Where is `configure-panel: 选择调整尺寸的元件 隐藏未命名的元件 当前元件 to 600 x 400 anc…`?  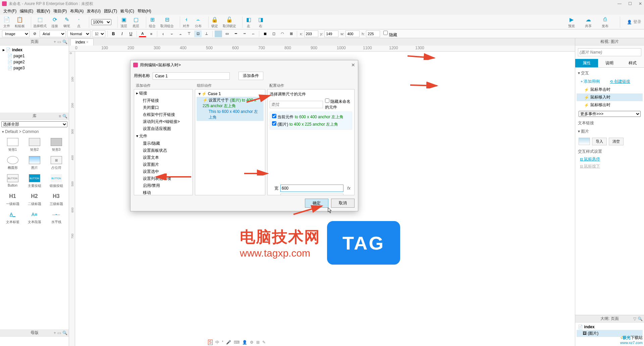
configure-panel: 选择调整尺寸的元件 隐藏未命名的元件 当前元件 to 600 x 400 anc… is located at coordinates (311, 142).